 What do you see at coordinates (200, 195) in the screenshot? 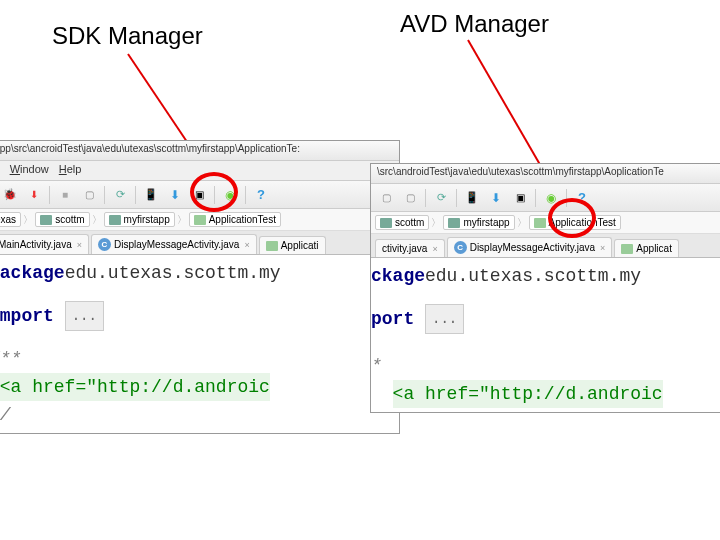
I see `toolbar-left: ▶ 🐞 ⬇ ■ ▢ ⟳ 📱 ⬇ ▣ ◉ ?` at bounding box center [200, 195].